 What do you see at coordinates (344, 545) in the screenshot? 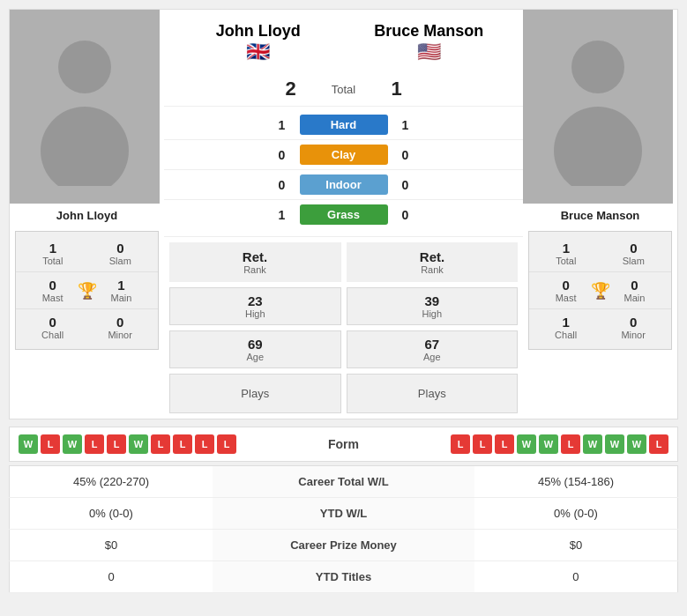
I see `prize-money-label: Career Prize Money` at bounding box center [344, 545].